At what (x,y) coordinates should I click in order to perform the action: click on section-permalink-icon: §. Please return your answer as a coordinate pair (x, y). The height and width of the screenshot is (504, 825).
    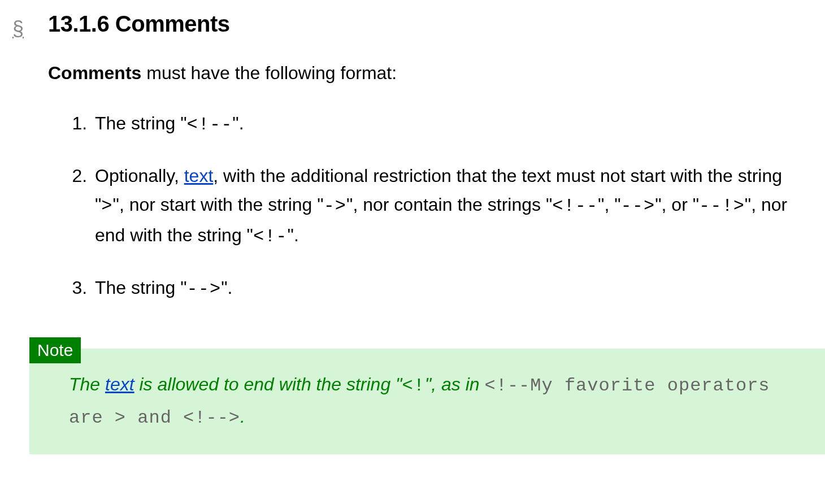
    Looking at the image, I should click on (18, 29).